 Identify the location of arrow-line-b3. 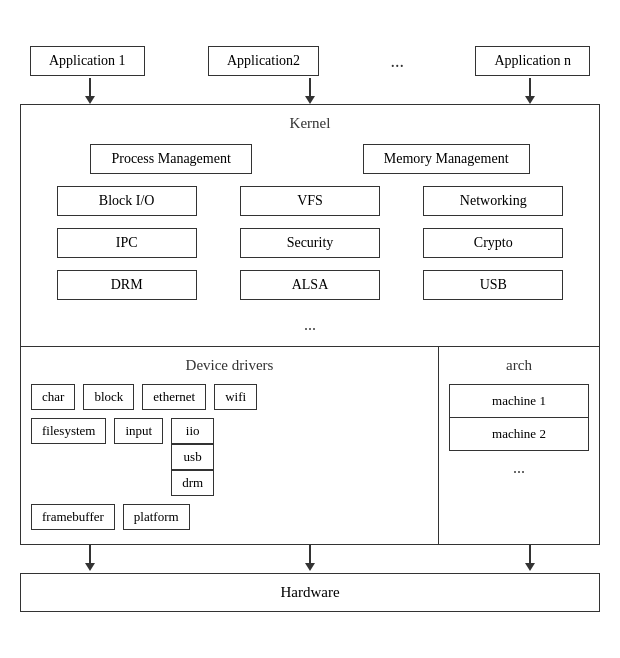
(530, 554).